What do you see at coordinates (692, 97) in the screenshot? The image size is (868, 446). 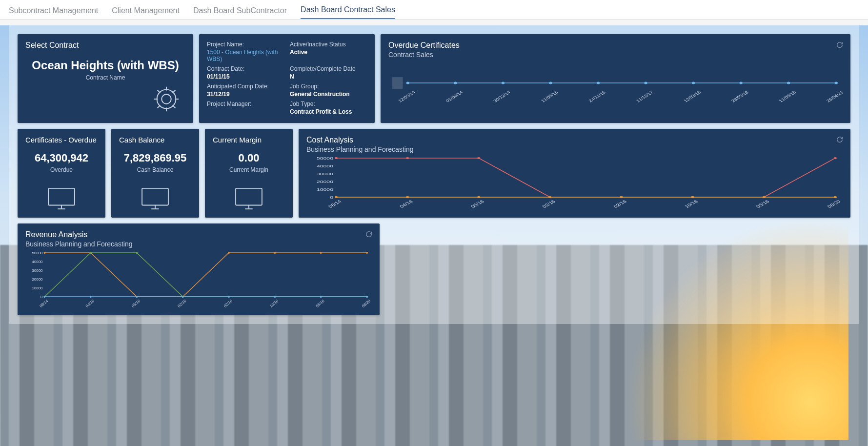 I see `svg-text: 12/03/18` at bounding box center [692, 97].